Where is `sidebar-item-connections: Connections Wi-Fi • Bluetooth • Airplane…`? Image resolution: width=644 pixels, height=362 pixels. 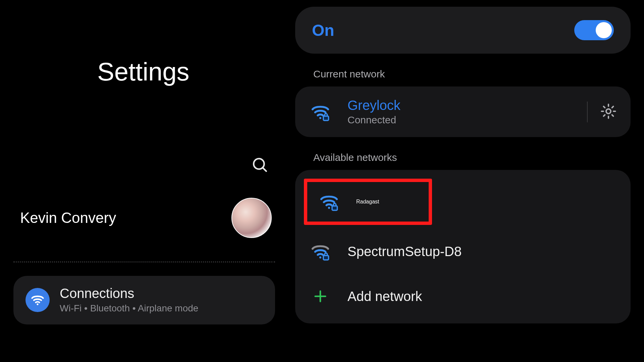
sidebar-item-connections: Connections Wi-Fi • Bluetooth • Airplane… is located at coordinates (144, 300).